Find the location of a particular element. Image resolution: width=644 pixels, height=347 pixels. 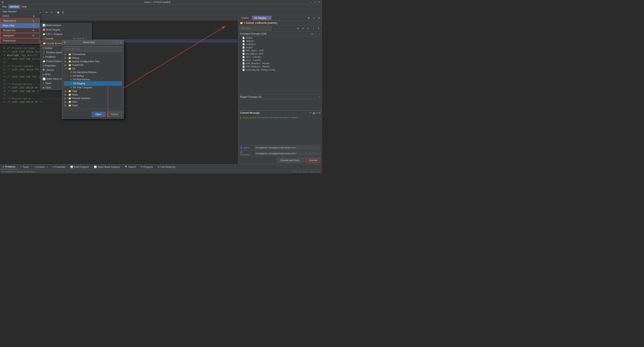

tree-swv: ▶ 📁 SWV is located at coordinates (93, 102).